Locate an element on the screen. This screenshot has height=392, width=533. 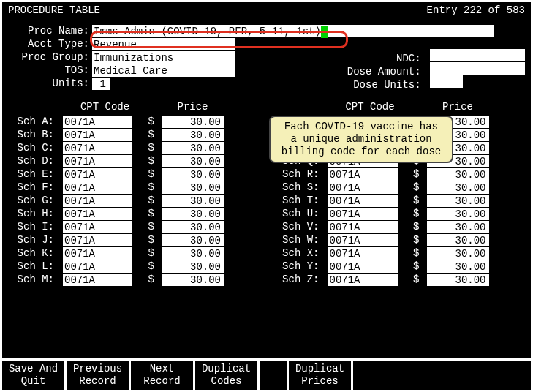
schedule-row: Sch E:0071A$30.00 is located at coordinates (135, 174).